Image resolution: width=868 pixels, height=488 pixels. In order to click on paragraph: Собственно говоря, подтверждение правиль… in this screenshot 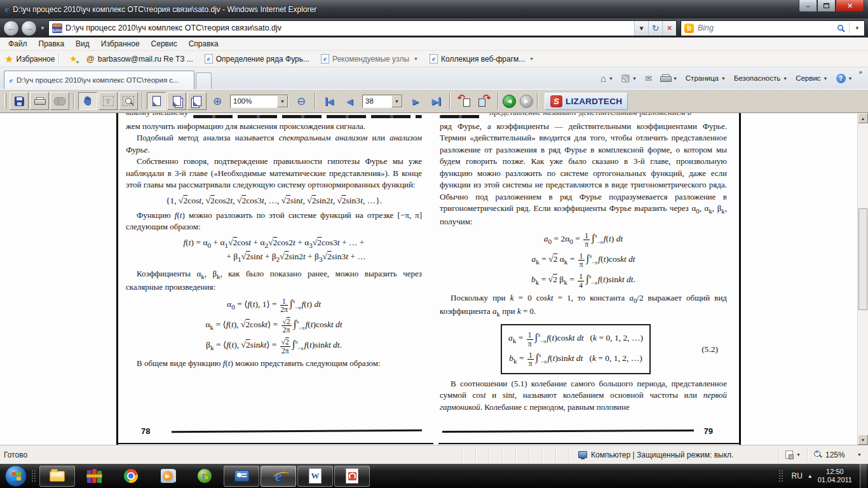, I will do `click(274, 173)`.